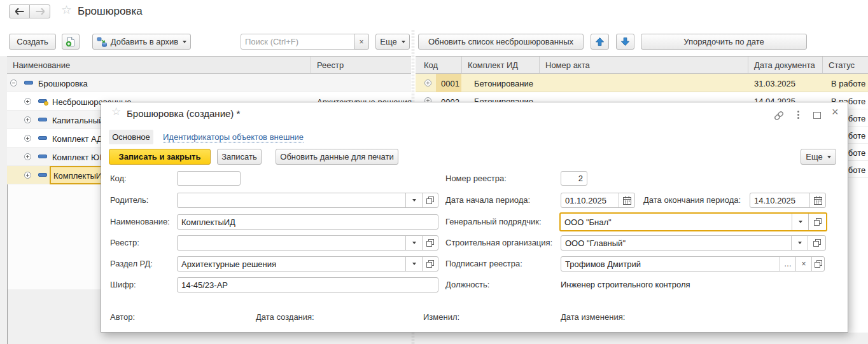 Image resolution: width=868 pixels, height=344 pixels. Describe the element at coordinates (829, 157) in the screenshot. I see `dropdown-arrow-icon` at that location.